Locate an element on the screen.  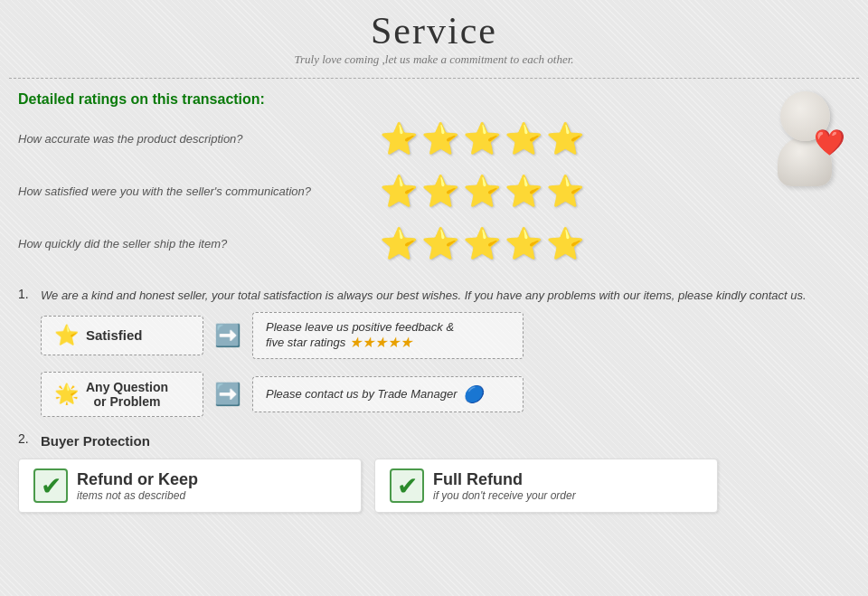
refund-keep-label: Refund or Keep is located at coordinates (137, 479).